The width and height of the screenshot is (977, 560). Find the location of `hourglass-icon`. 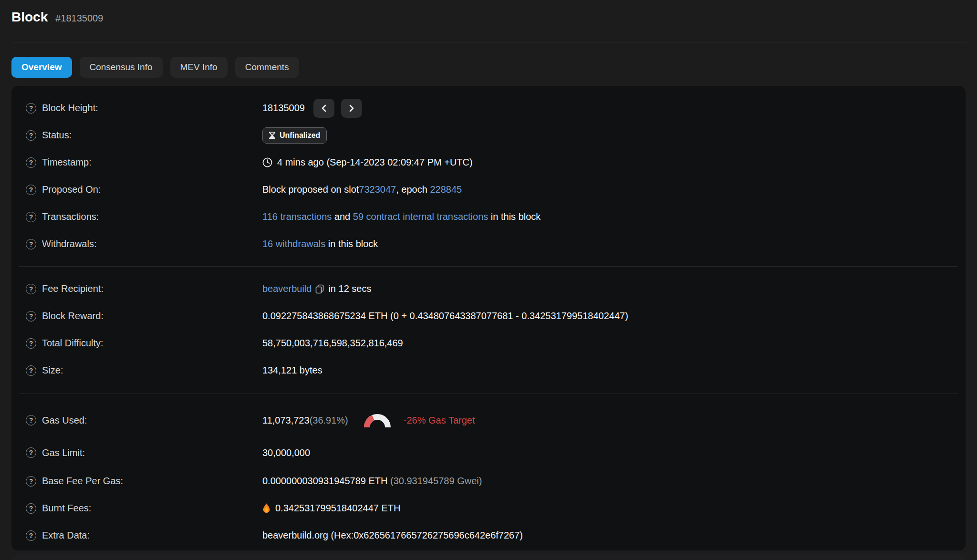

hourglass-icon is located at coordinates (272, 135).